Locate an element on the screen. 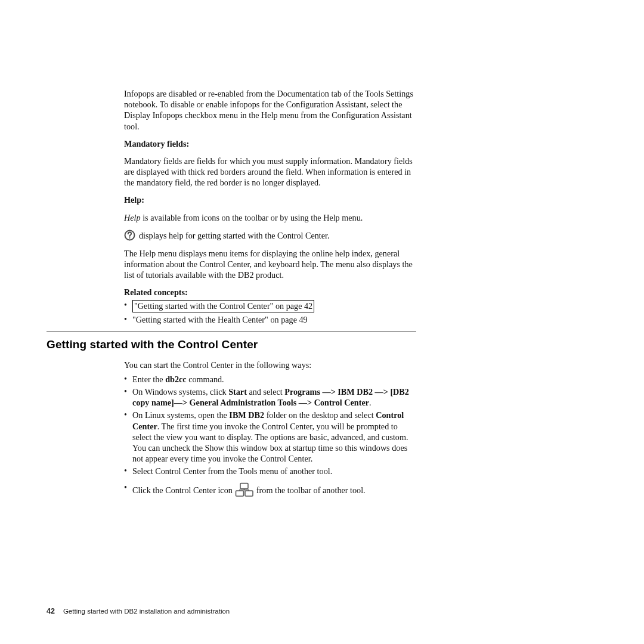  page-footer: 42 Getting started with DB2 installation… is located at coordinates (138, 611).